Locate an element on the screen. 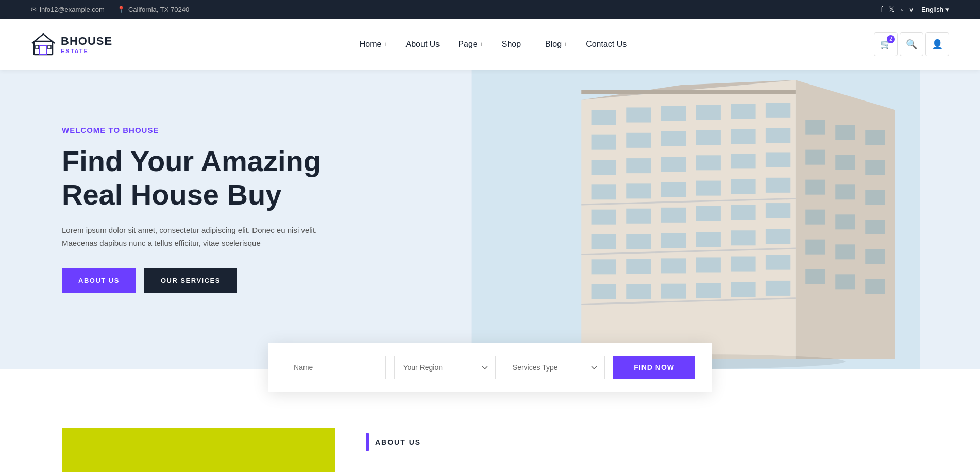 This screenshot has width=980, height=472. facebook-icon: f is located at coordinates (882, 9).